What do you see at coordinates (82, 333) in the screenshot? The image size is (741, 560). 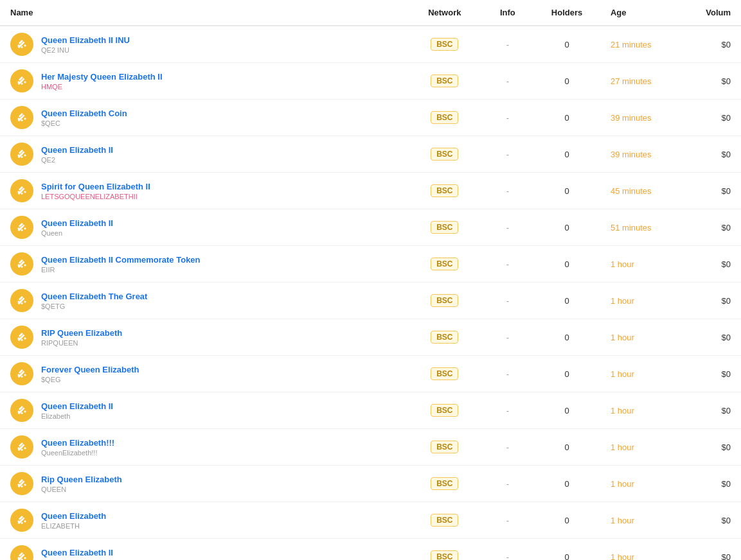 I see `token-name-link: RIP Queen Elizabeth` at bounding box center [82, 333].